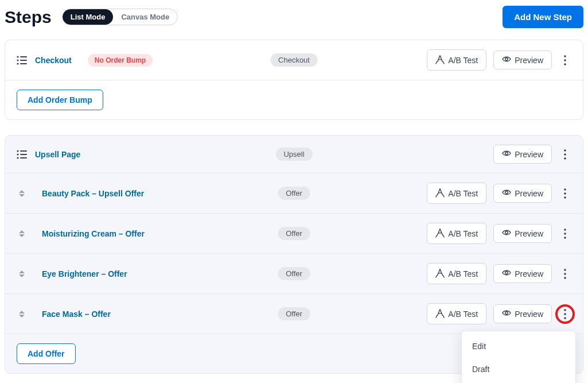 The height and width of the screenshot is (383, 588). I want to click on menu-item-edit: Edit, so click(519, 346).